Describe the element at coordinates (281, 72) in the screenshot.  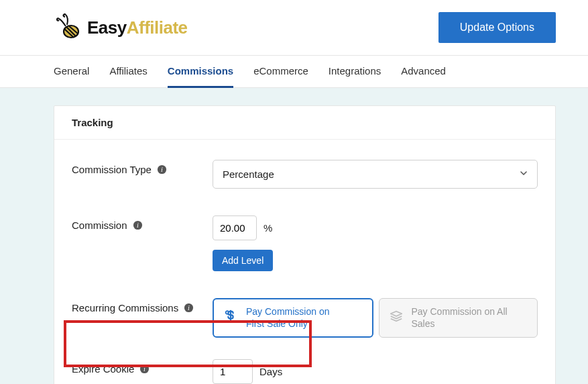
I see `tab-ecommerce: eCommerce` at that location.